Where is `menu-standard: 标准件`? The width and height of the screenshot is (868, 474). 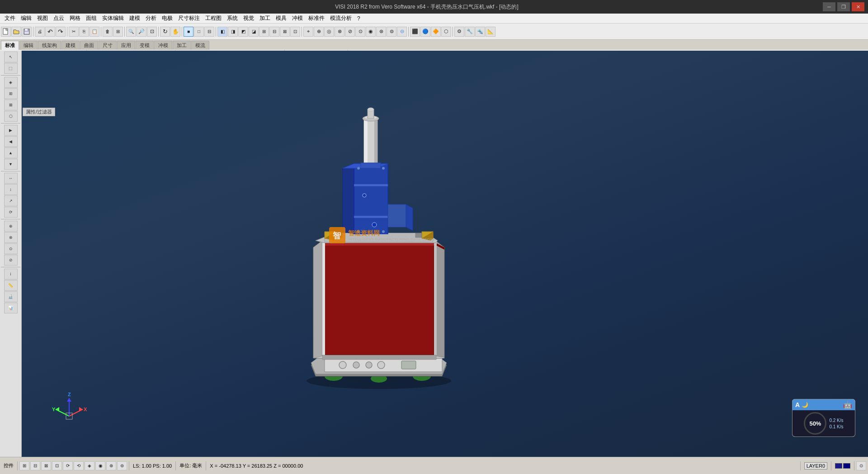 menu-standard: 标准件 is located at coordinates (316, 18).